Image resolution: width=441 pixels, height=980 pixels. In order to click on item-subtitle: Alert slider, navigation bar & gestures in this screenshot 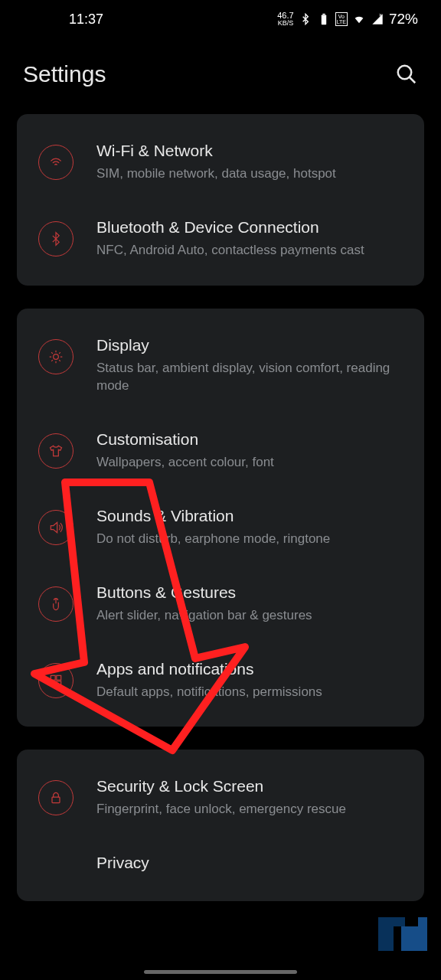, I will do `click(252, 616)`.